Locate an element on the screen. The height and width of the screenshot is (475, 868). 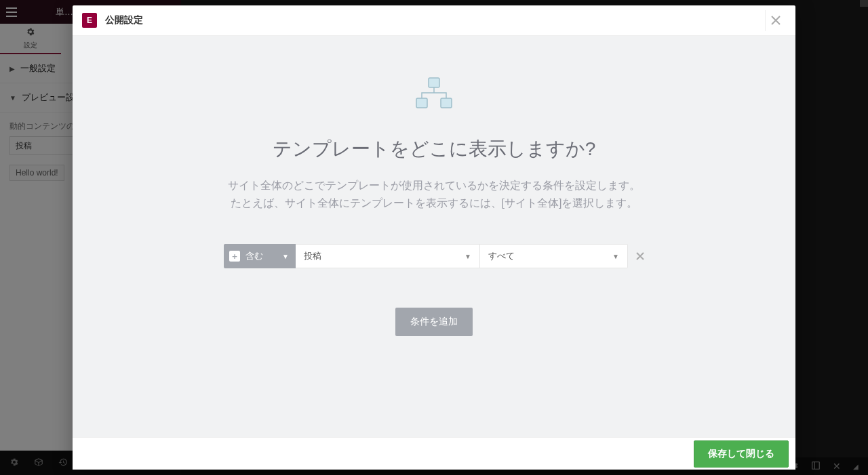
sitemap-icon is located at coordinates (434, 94).